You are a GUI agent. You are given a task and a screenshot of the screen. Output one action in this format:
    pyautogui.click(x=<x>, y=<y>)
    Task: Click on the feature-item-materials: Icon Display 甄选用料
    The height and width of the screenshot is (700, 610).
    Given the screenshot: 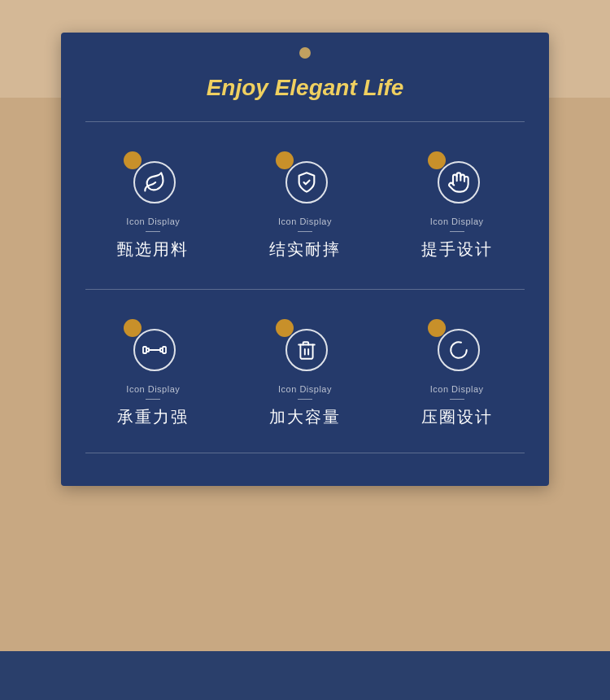 What is the action you would take?
    pyautogui.click(x=153, y=208)
    